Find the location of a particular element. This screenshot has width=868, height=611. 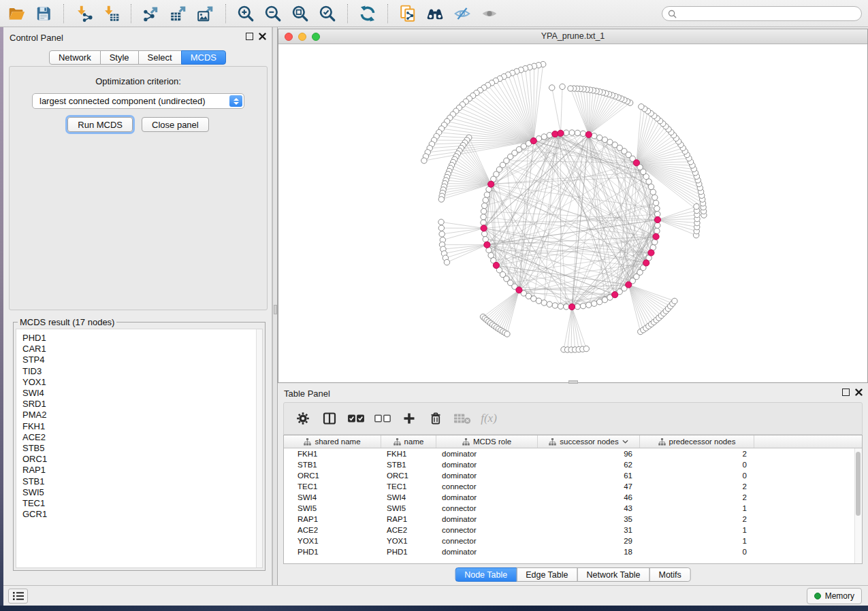

import-table-button is located at coordinates (111, 14).